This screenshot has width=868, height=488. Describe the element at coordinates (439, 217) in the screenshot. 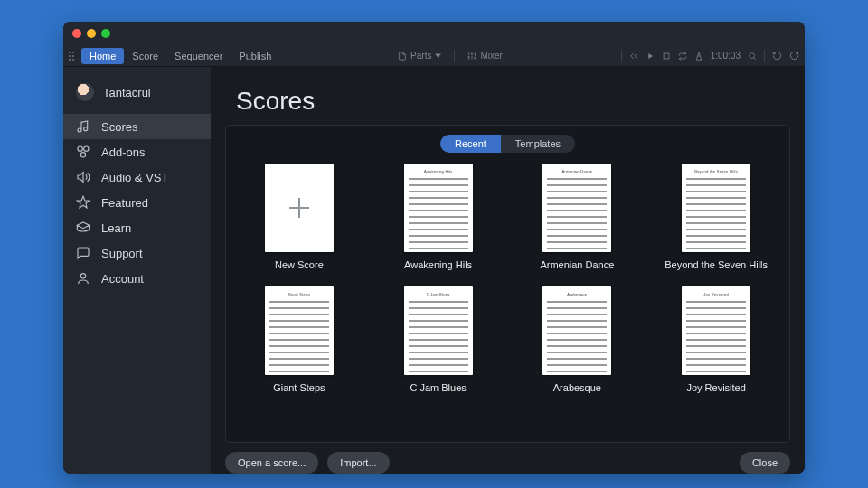

I see `score-card: Awakening HilsAwakening Hils` at that location.